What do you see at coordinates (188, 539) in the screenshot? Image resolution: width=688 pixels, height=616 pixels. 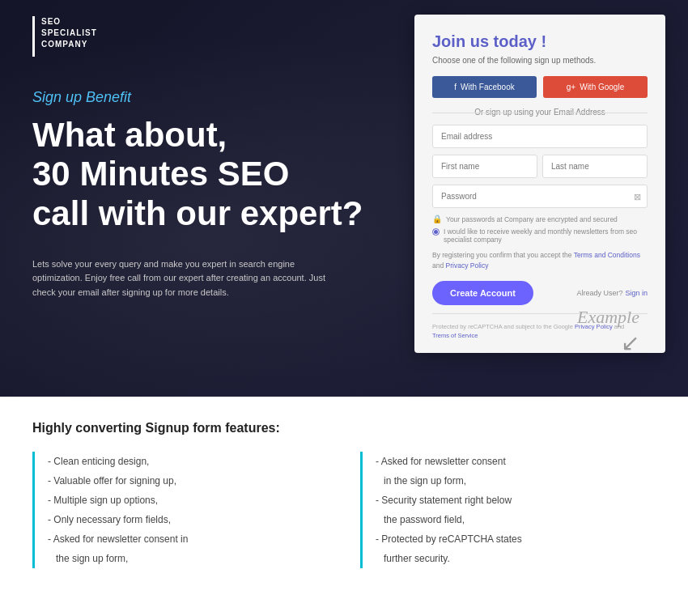 I see `feature-item: - Asked for newsletter consent in` at bounding box center [188, 539].